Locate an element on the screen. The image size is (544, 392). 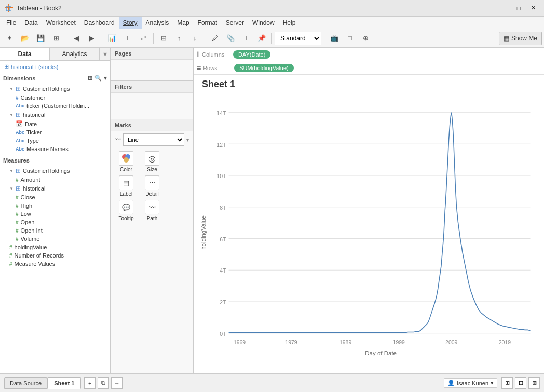
tree-group-customerholdings-dim: ▼ ⊞ CustomerHoldings is located at coordinates (55, 89).